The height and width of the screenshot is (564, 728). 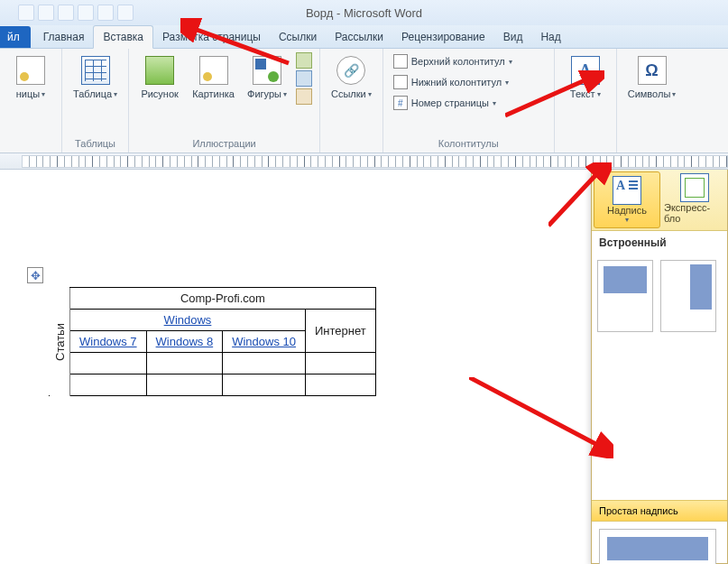 I want to click on tab-view: Вид, so click(x=513, y=37).